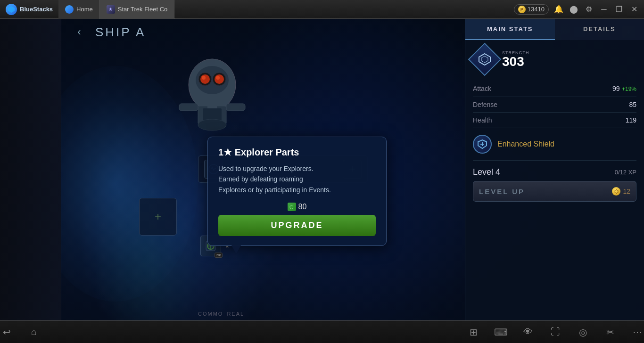 The width and height of the screenshot is (644, 343). Describe the element at coordinates (589, 9) in the screenshot. I see `settings-icon: ⚙` at that location.